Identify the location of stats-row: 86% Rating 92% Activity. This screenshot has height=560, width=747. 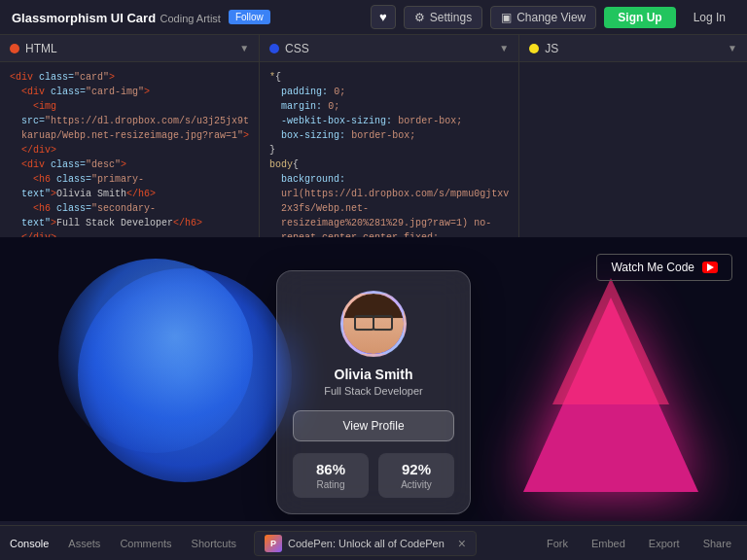
(374, 475).